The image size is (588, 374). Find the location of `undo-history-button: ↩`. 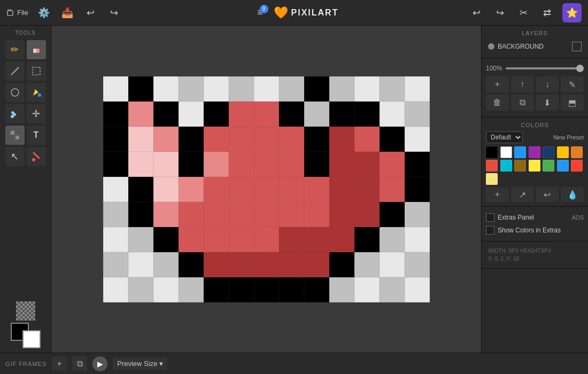

undo-history-button: ↩ is located at coordinates (476, 13).